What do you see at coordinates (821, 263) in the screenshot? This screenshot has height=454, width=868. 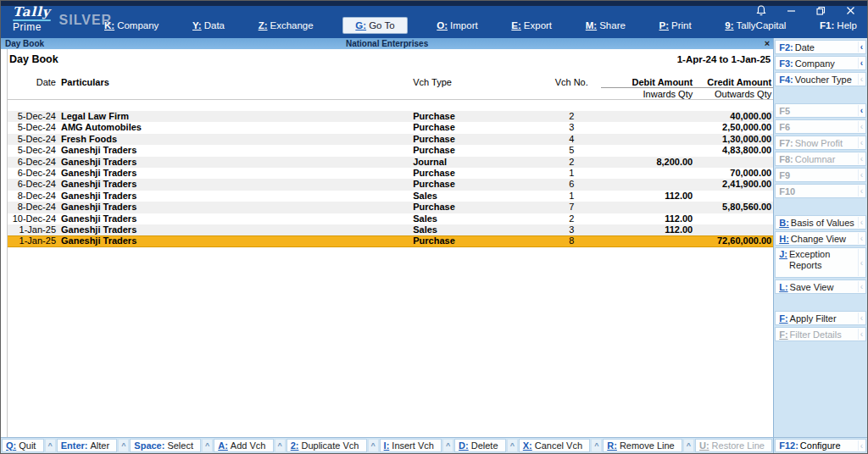 I see `sidebar-button-exception-reports: J: Exception Reports ‹` at bounding box center [821, 263].